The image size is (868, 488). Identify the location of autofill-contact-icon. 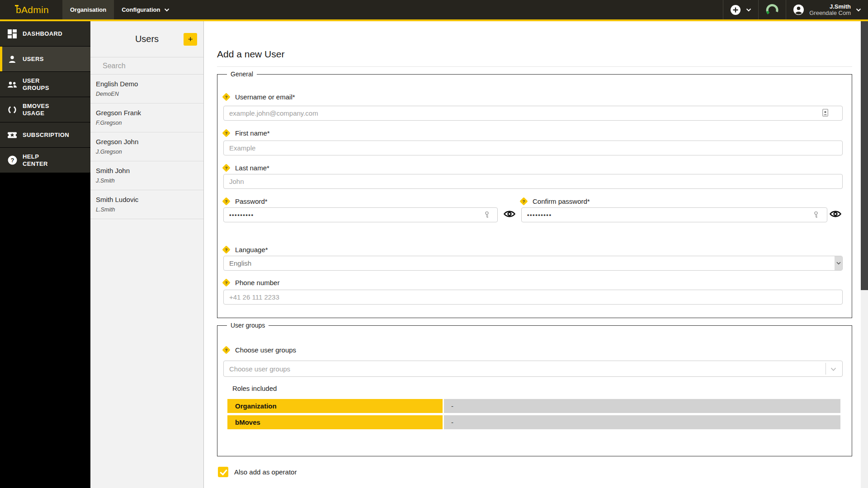
(826, 113).